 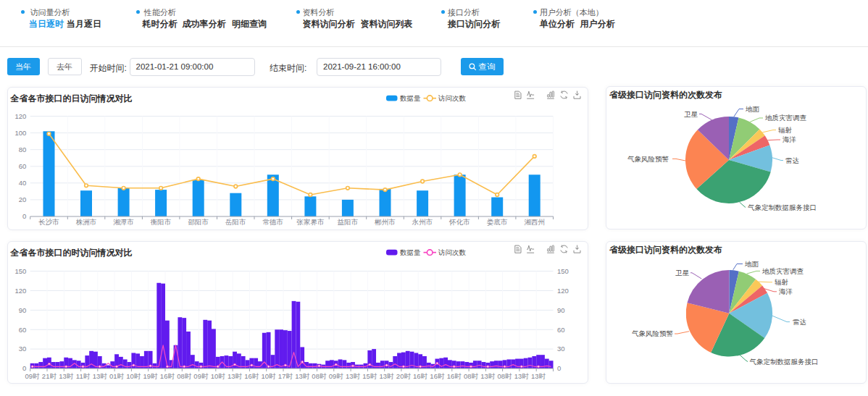 What do you see at coordinates (23, 149) in the screenshot?
I see `svg-text: 80` at bounding box center [23, 149].